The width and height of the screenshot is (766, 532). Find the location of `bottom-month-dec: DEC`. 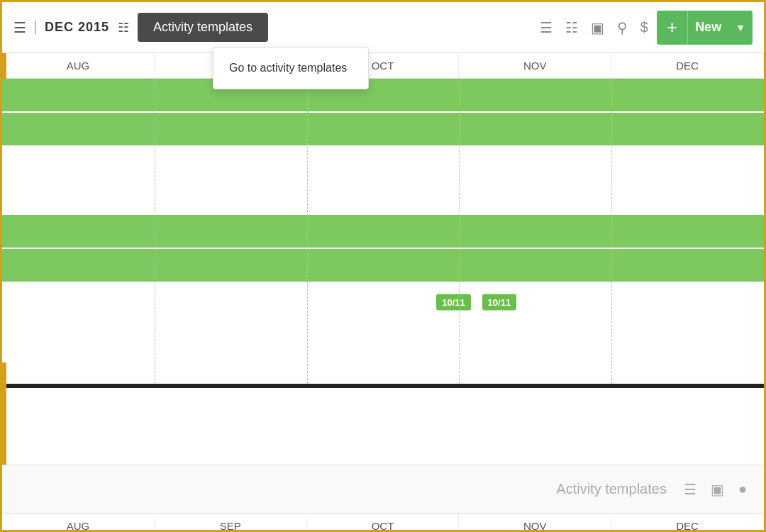

bottom-month-dec: DEC is located at coordinates (688, 523).